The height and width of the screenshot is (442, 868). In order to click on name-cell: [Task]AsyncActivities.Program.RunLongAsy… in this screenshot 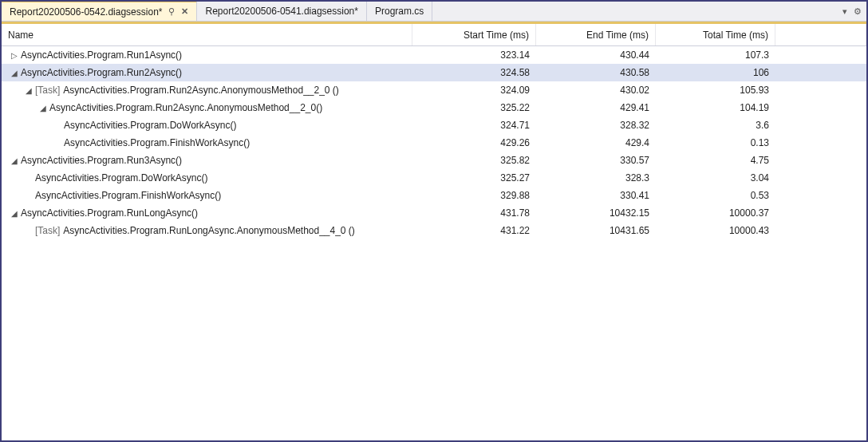, I will do `click(207, 231)`.